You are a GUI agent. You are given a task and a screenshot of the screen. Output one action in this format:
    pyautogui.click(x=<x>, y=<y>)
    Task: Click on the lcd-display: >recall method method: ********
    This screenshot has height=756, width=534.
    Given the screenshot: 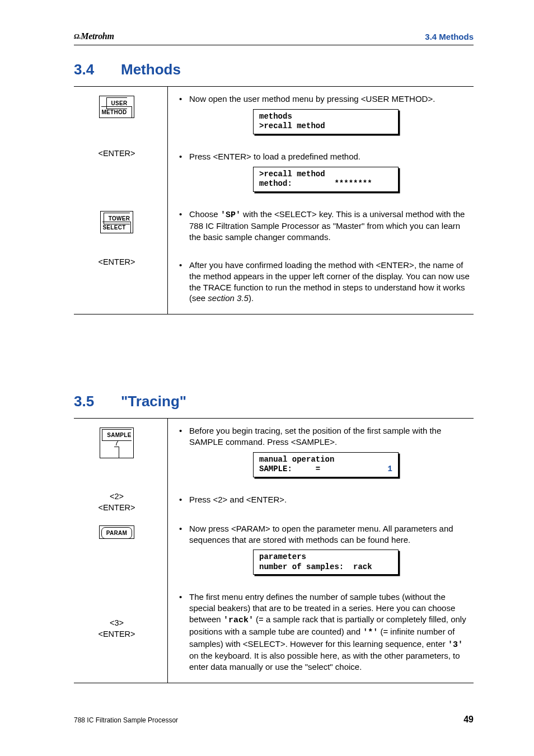 What is the action you would take?
    pyautogui.click(x=326, y=179)
    